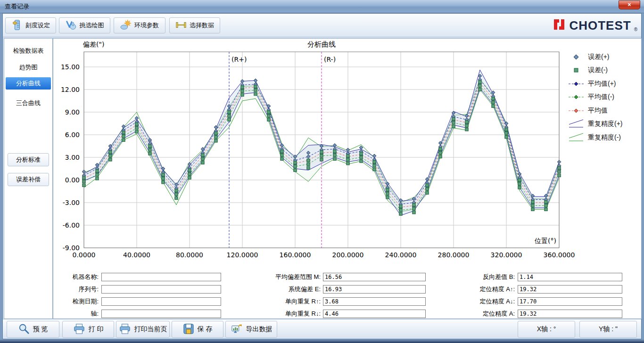 The height and width of the screenshot is (343, 644). Describe the element at coordinates (237, 330) in the screenshot. I see `export-chart-icon` at that location.